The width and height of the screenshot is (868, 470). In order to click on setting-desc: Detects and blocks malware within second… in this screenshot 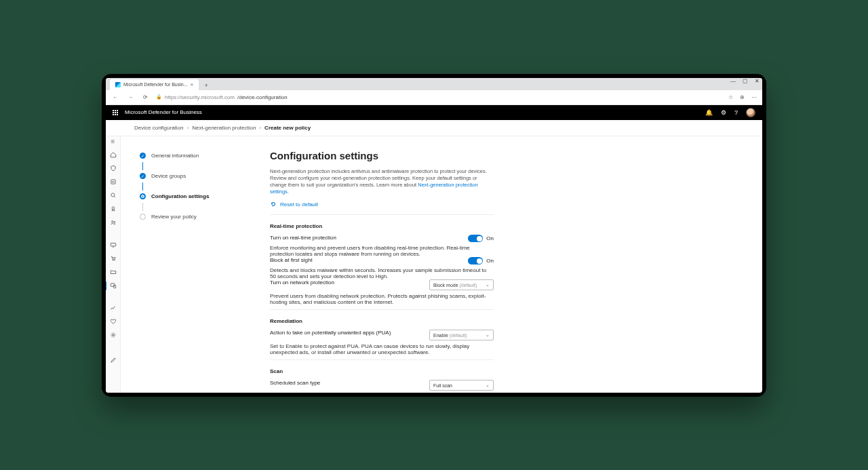, I will do `click(382, 273)`.